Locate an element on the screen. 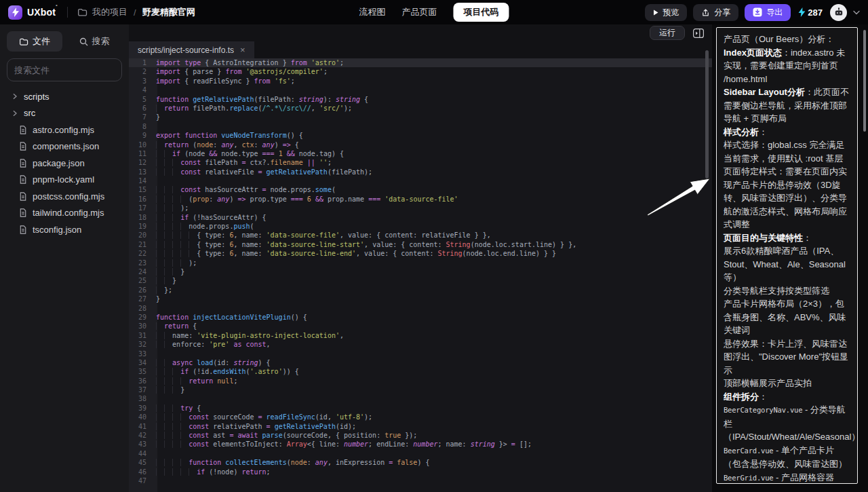  topbar-actions: 预览 分享 导出 is located at coordinates (753, 12).